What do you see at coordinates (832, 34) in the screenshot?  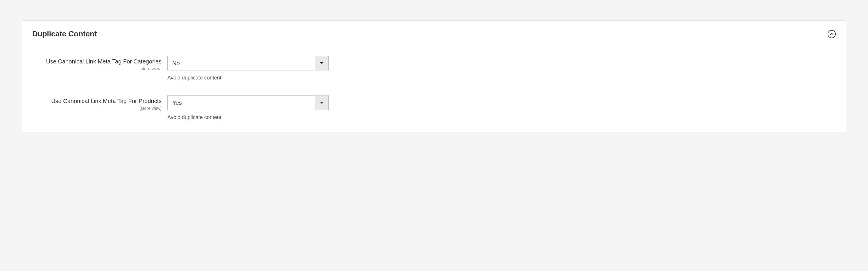 I see `collapse-toggle` at bounding box center [832, 34].